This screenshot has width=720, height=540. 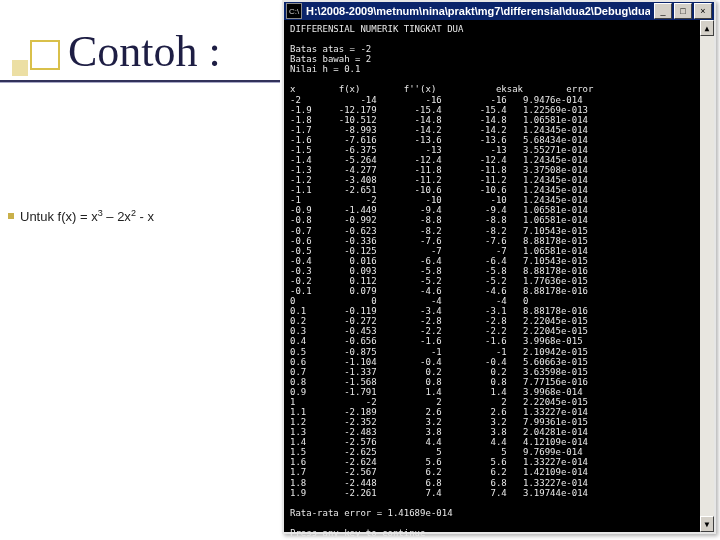 I want to click on scroll-down-button: ▼, so click(x=707, y=524).